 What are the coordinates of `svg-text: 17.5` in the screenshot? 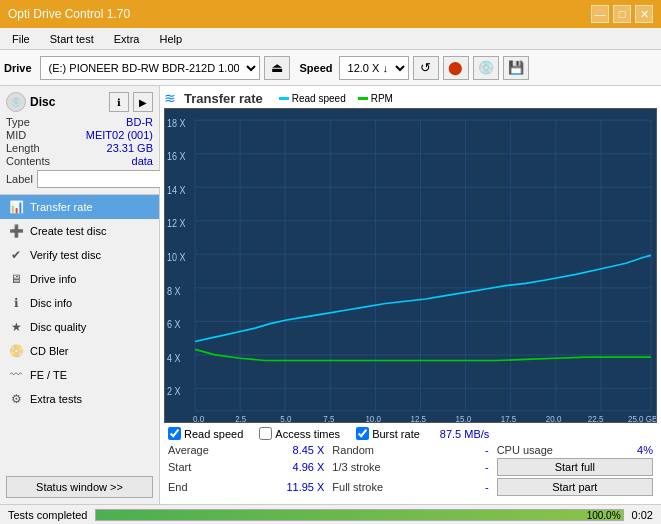 It's located at (509, 418).